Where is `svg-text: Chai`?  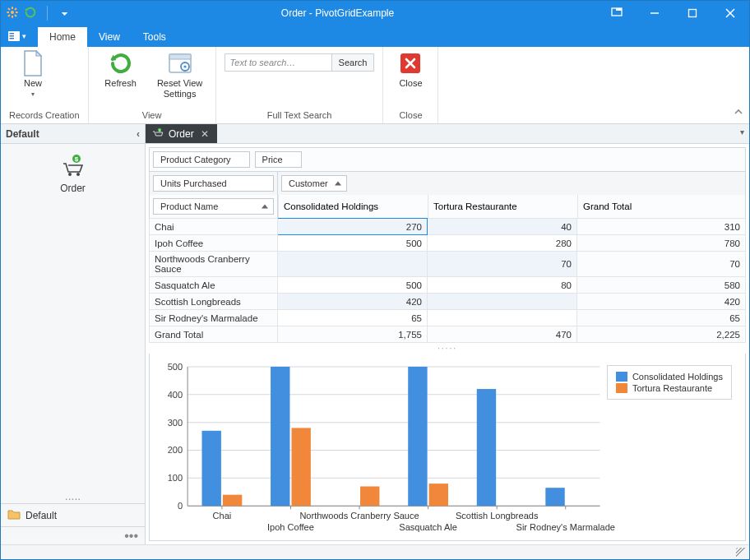 svg-text: Chai is located at coordinates (222, 516).